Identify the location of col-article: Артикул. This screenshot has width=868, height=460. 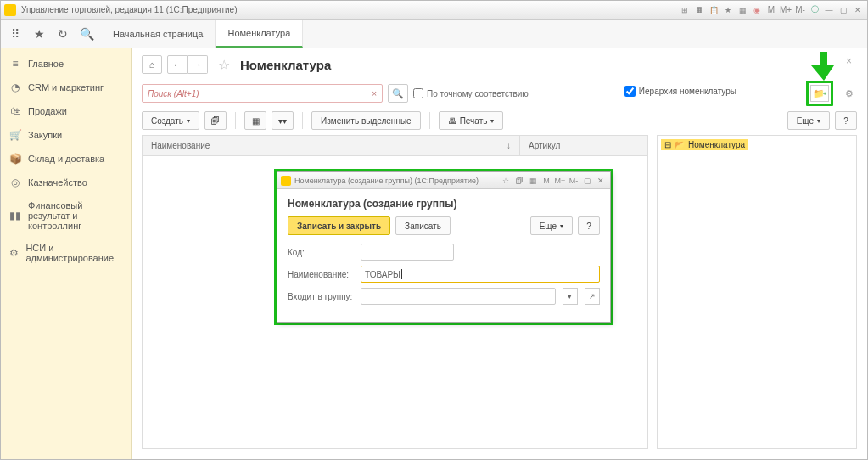
(584, 146).